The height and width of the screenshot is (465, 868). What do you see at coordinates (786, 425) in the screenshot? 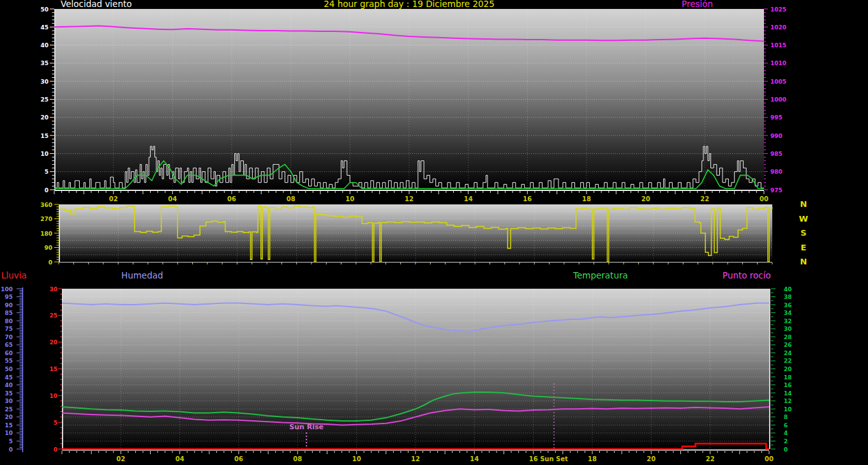
I see `svg-text: 6` at bounding box center [786, 425].